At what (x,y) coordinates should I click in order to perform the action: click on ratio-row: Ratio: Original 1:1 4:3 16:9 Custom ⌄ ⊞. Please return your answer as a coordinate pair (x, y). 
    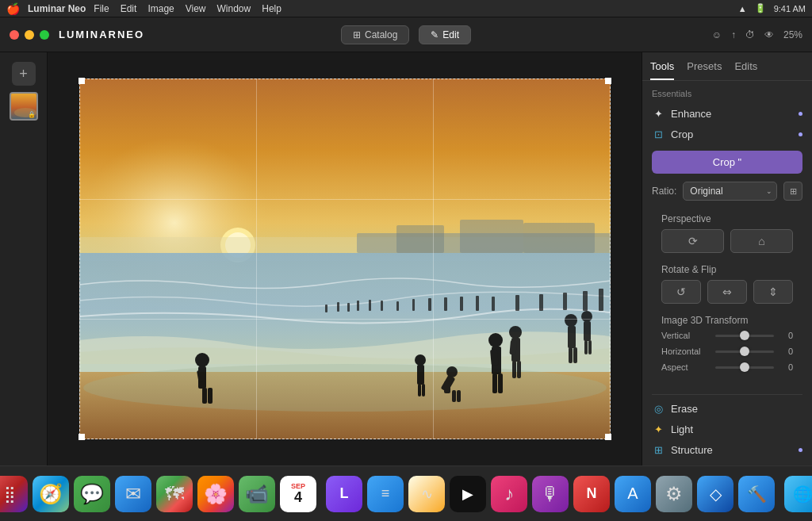
    Looking at the image, I should click on (727, 191).